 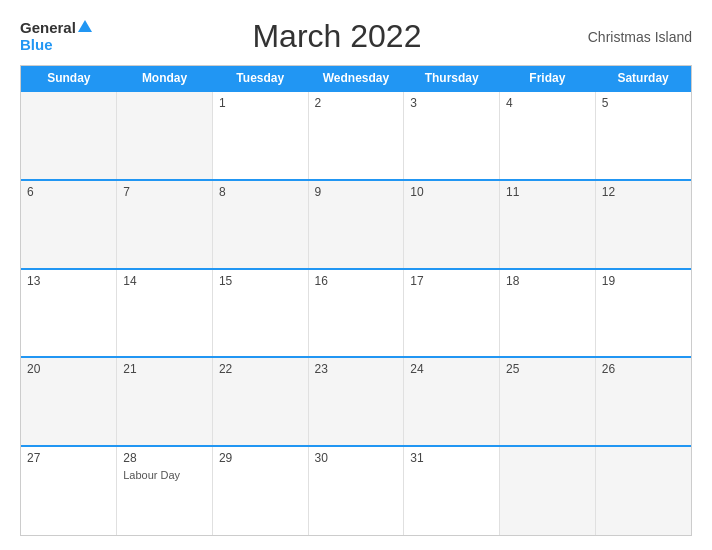 What do you see at coordinates (452, 136) in the screenshot?
I see `day-cell: 3` at bounding box center [452, 136].